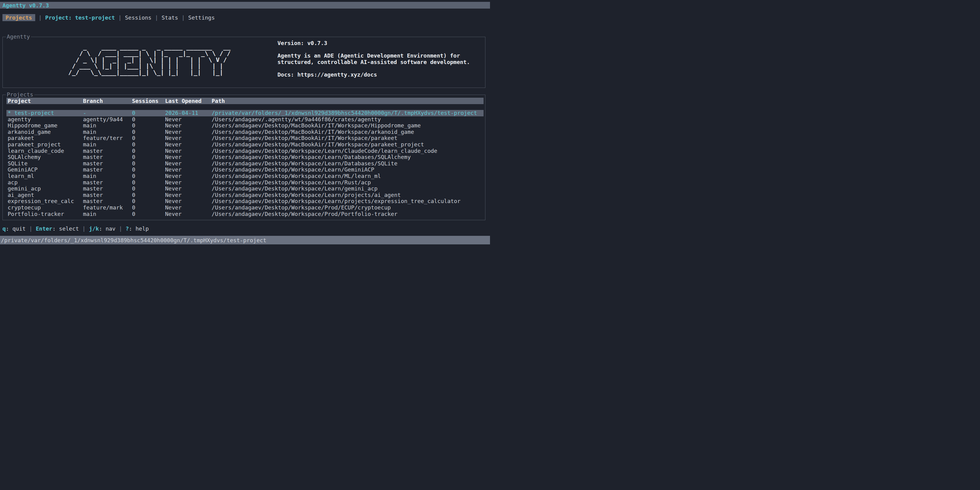 The height and width of the screenshot is (490, 980). Describe the element at coordinates (245, 177) in the screenshot. I see `table-row: learn_mlmain0Never/Users/andagaev/Deskto…` at that location.